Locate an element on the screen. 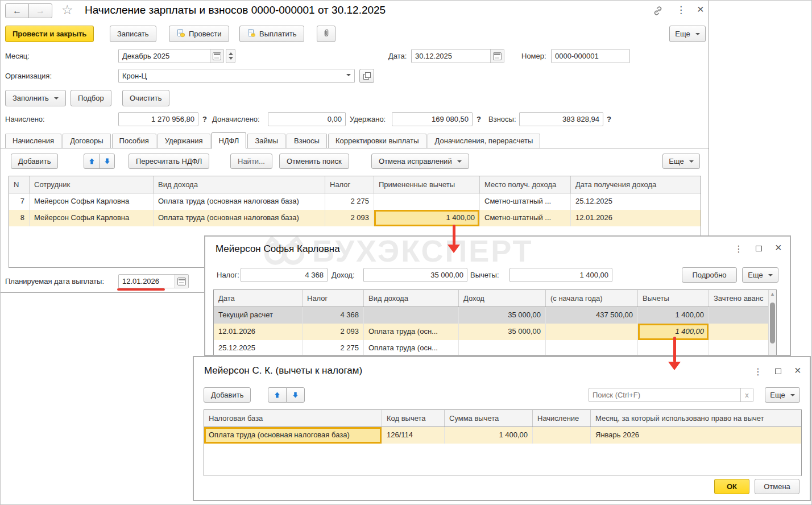  fill-button: Заполнить is located at coordinates (35, 98).